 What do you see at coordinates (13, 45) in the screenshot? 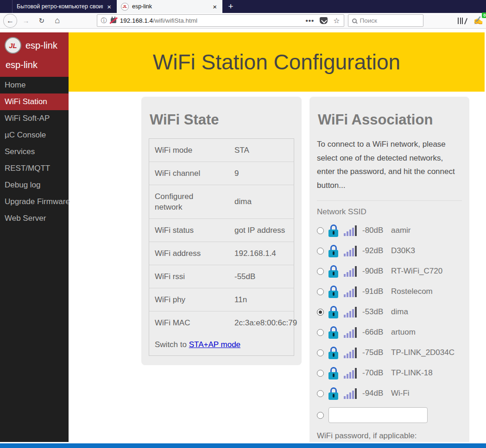
I see `esp-link-logo-icon: JL` at bounding box center [13, 45].